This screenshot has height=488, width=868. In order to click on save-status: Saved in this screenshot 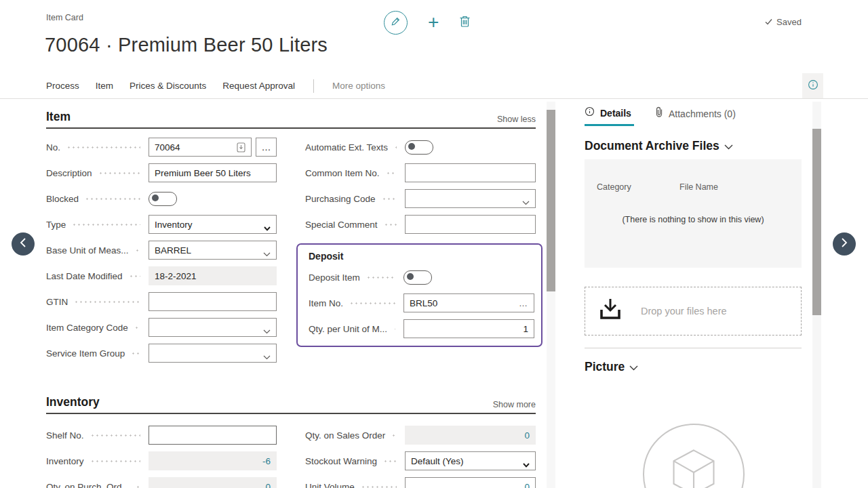, I will do `click(783, 22)`.